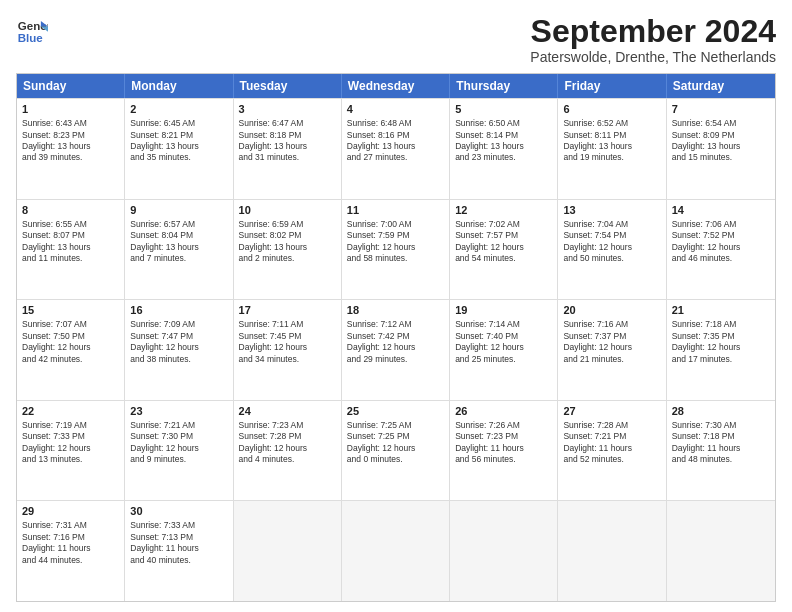 This screenshot has height=612, width=792. What do you see at coordinates (288, 86) in the screenshot?
I see `day-header-tuesday: Tuesday` at bounding box center [288, 86].